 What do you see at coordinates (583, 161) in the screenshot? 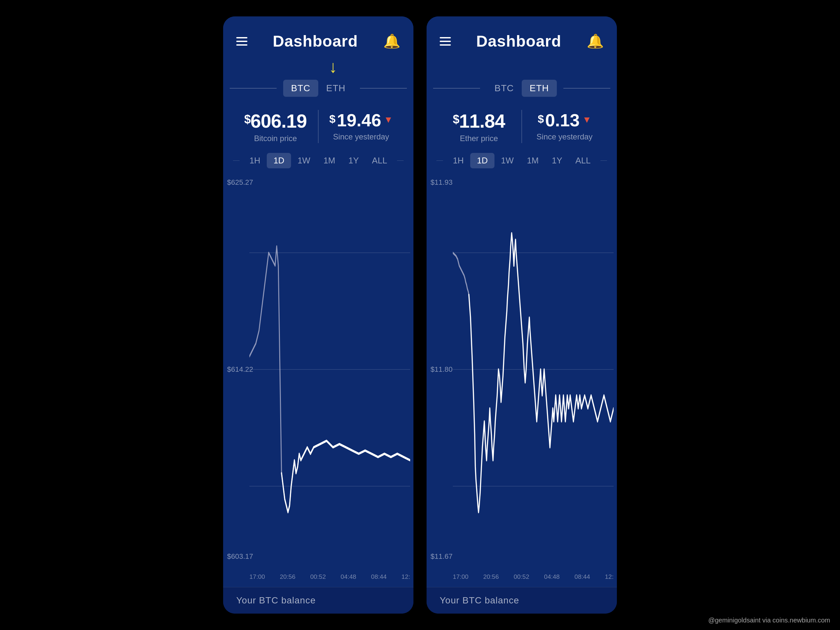
I see `right-tf-all: ALL` at bounding box center [583, 161].